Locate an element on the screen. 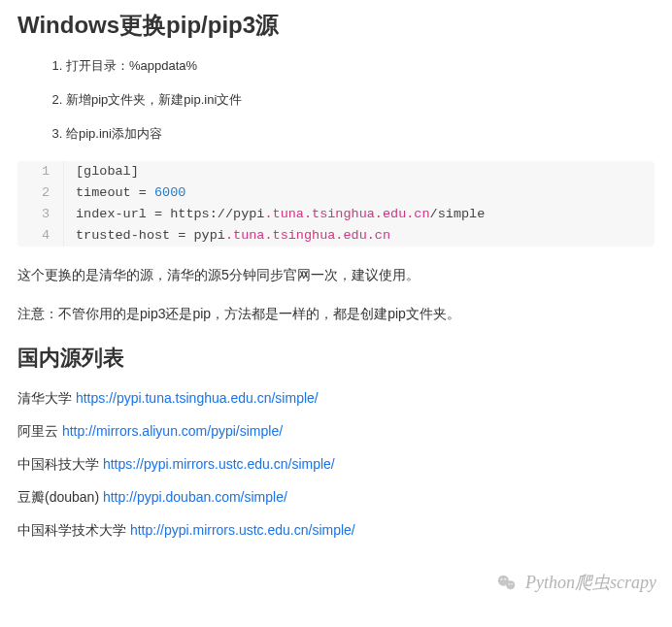 The width and height of the screenshot is (672, 627). line-number: 3 is located at coordinates (41, 214).